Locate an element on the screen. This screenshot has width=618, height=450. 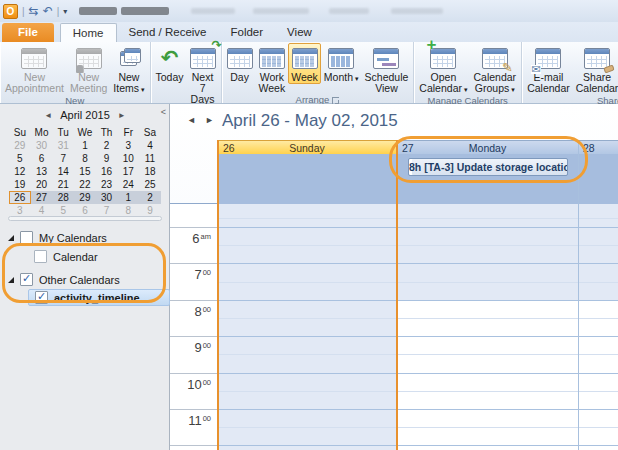
prev-month-icon: ◄ is located at coordinates (48, 116).